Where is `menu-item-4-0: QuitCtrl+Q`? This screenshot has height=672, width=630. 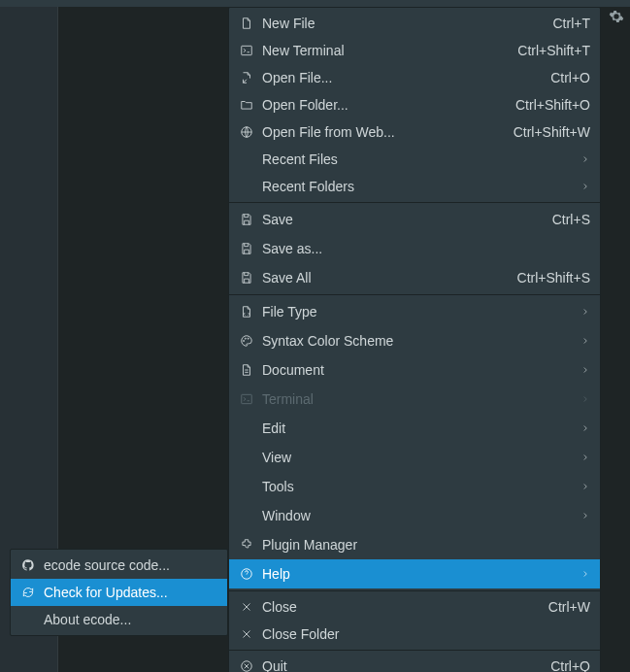
menu-item-4-0: QuitCtrl+Q is located at coordinates (414, 662).